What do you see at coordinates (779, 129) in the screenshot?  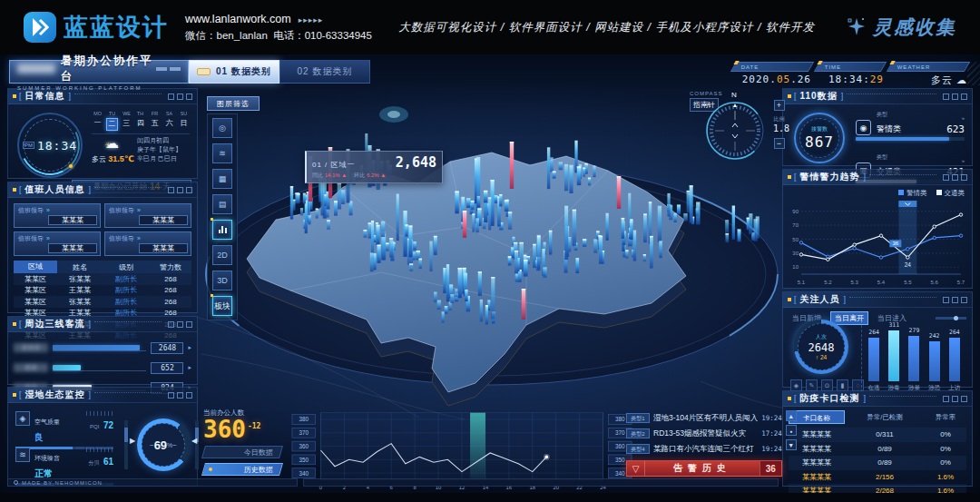 I see `zoom-scale-value: 1.8` at bounding box center [779, 129].